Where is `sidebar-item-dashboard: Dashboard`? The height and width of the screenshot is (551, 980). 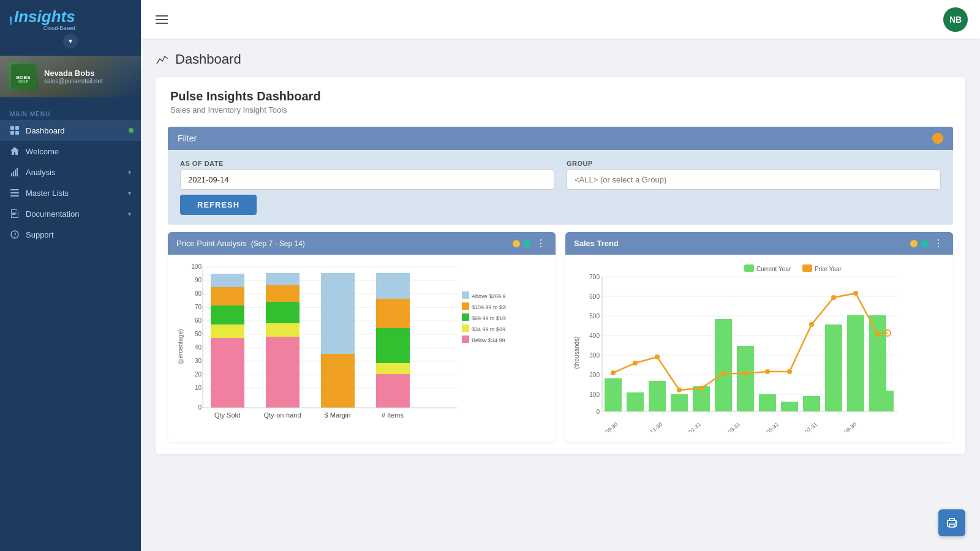 sidebar-item-dashboard: Dashboard is located at coordinates (70, 130).